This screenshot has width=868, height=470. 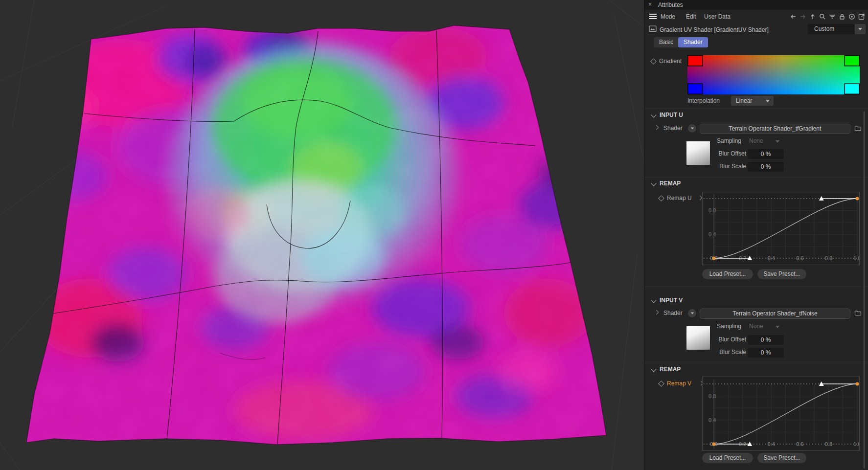 I want to click on input-u-collapse-icon, so click(x=654, y=114).